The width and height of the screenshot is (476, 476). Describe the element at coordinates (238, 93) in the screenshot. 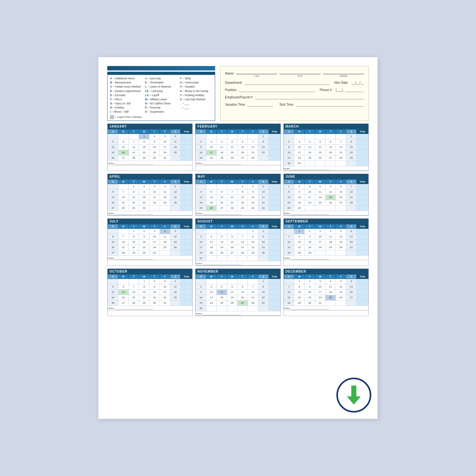

I see `top-section: A – Additional Hours B – Bereavement C –…` at that location.